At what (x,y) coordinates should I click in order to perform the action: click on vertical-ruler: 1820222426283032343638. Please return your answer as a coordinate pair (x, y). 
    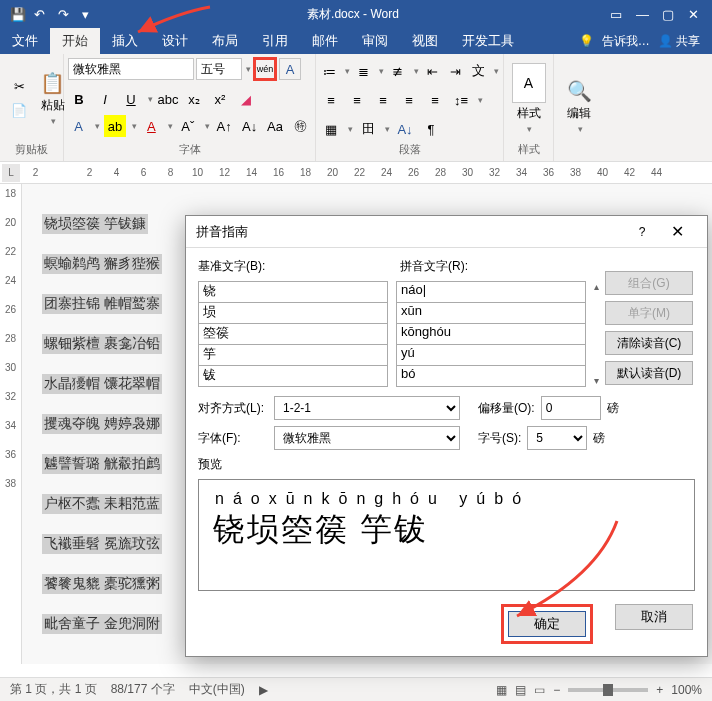
    Looking at the image, I should click on (11, 424).